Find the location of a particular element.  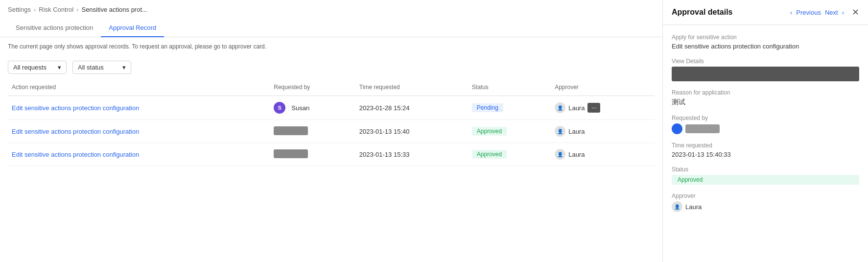

col-action: Action requested is located at coordinates (139, 87).